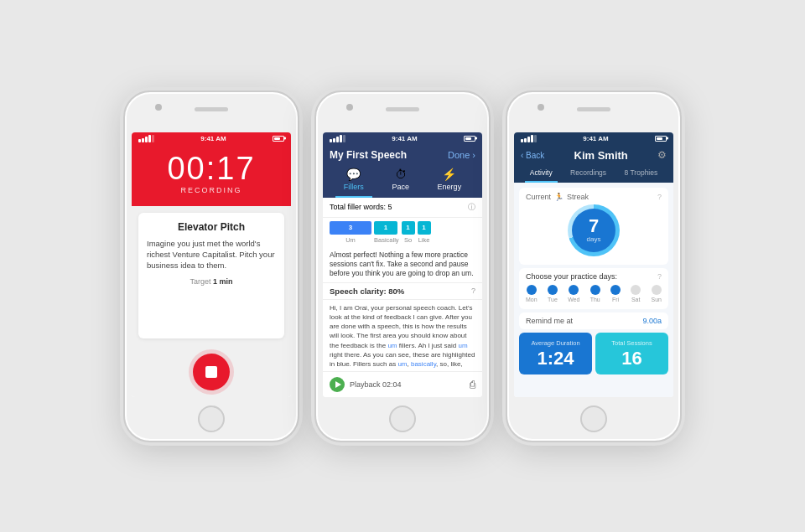  Describe the element at coordinates (594, 138) in the screenshot. I see `phone3-status-bar: 9:41 AM` at that location.